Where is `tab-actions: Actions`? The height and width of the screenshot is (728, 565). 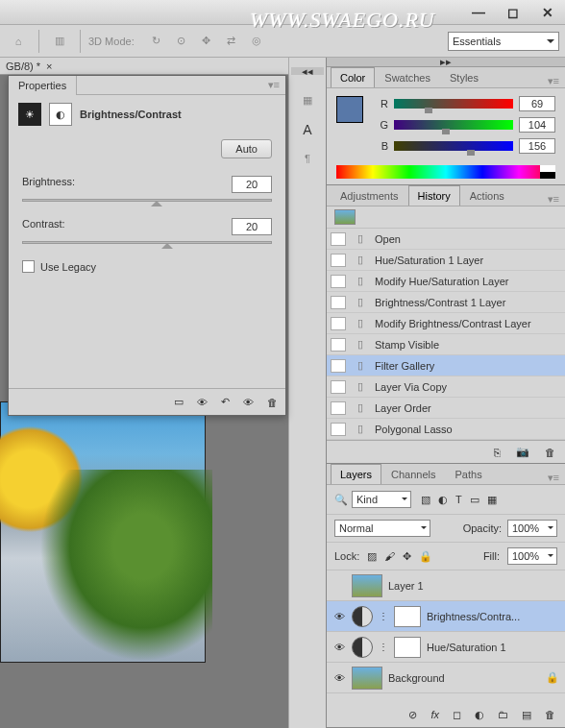 tab-actions: Actions is located at coordinates (487, 196).